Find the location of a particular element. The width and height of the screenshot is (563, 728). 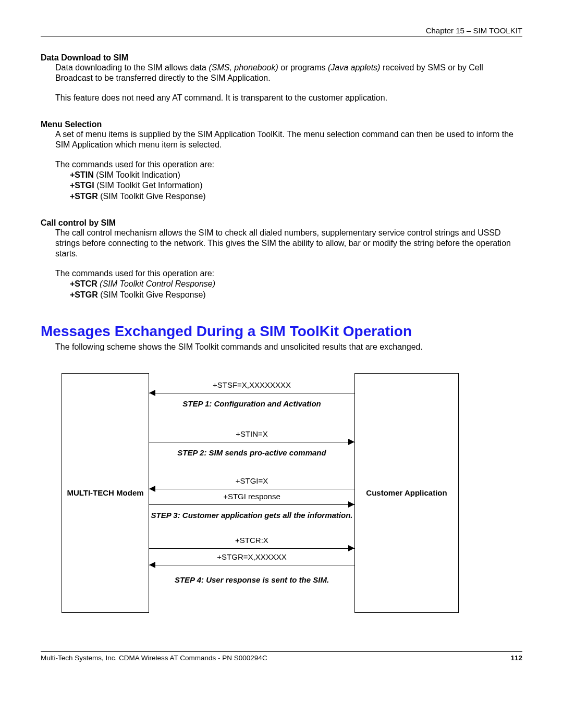

sec-call-control-p2: The commands used for this operation are… is located at coordinates (289, 274).